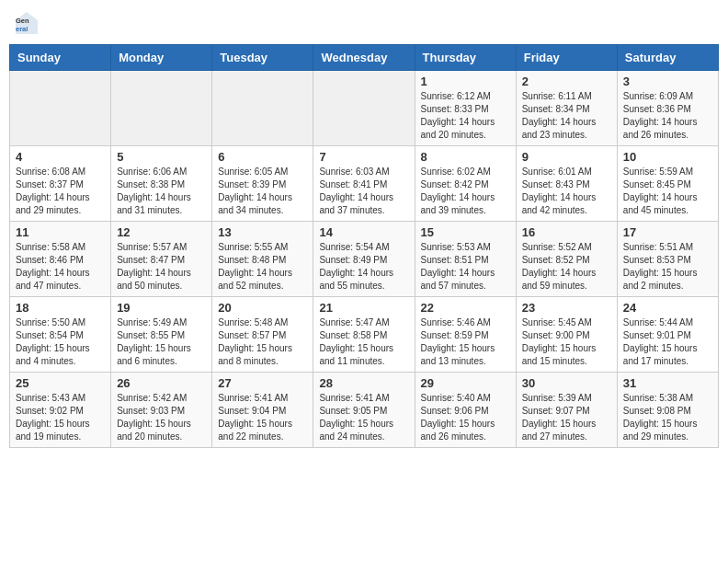 This screenshot has width=728, height=563. Describe the element at coordinates (566, 81) in the screenshot. I see `day-number: 2` at that location.